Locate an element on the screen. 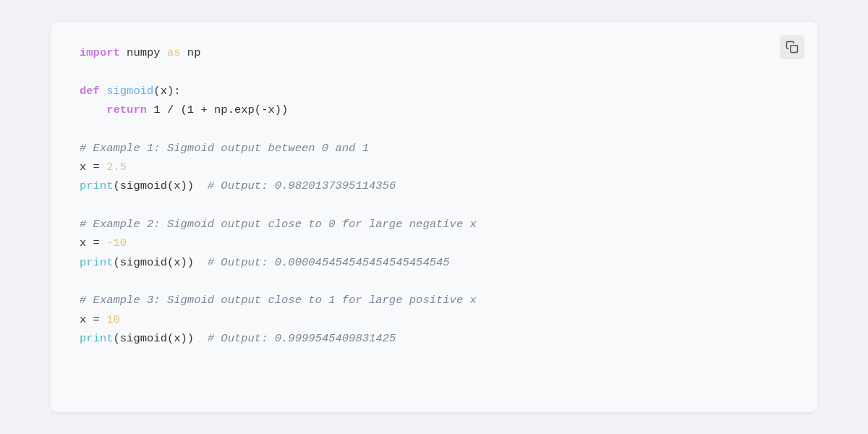 The width and height of the screenshot is (868, 434). code-token: 1 / (1 + np.exp(-x)) is located at coordinates (217, 110).